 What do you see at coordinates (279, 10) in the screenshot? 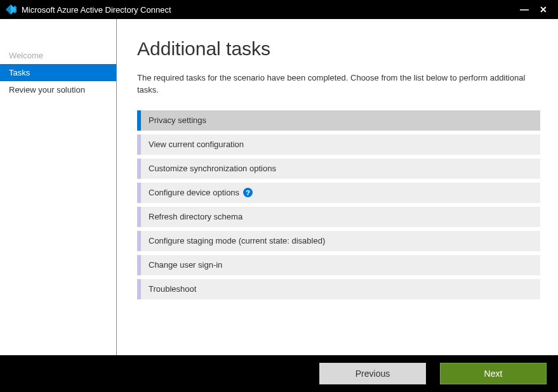
I see `titlebar: Microsoft Azure Active Directory Connect…` at bounding box center [279, 10].